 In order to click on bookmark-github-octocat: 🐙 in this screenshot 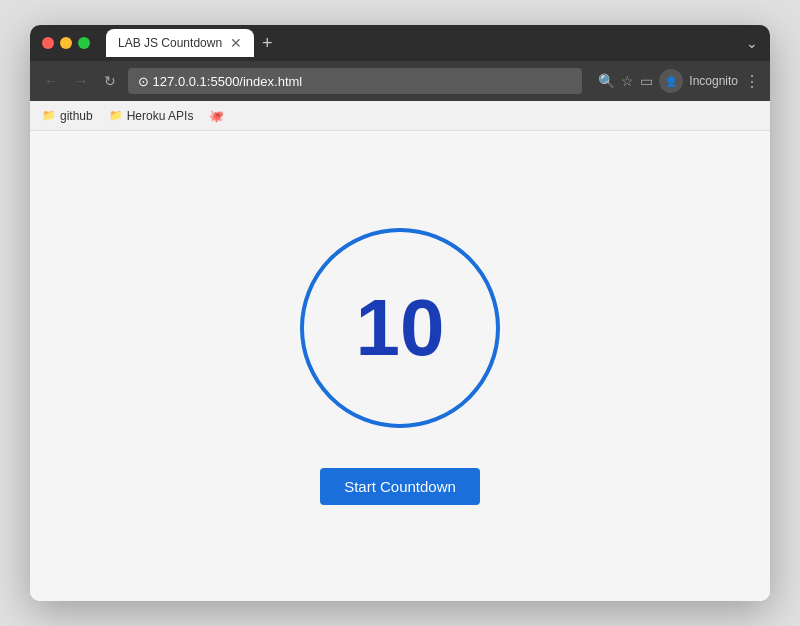, I will do `click(216, 116)`.